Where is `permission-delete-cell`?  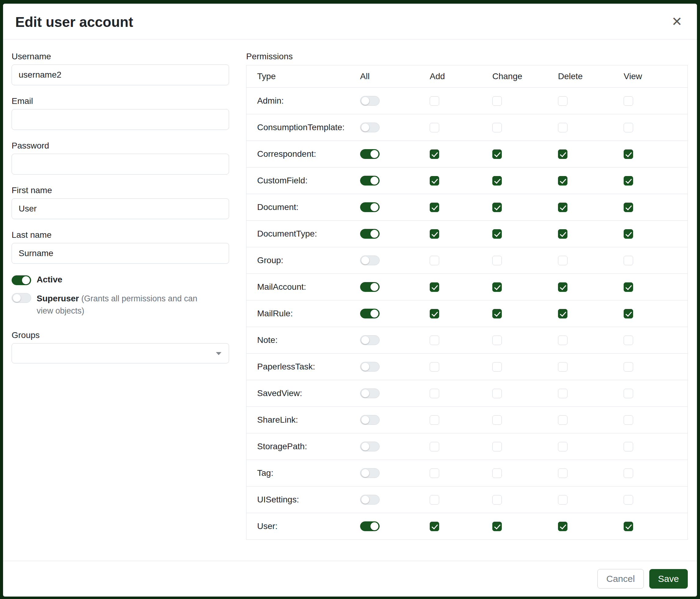 permission-delete-cell is located at coordinates (591, 393).